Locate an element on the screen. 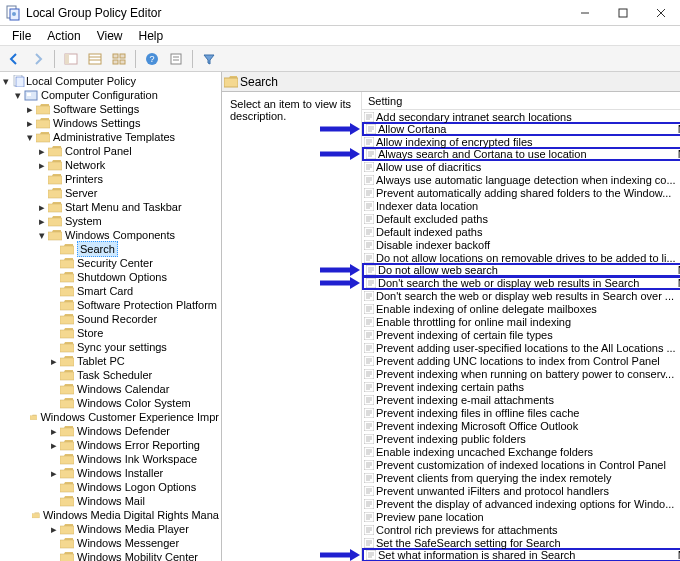 This screenshot has height=561, width=680. setting-row: Prevent the display of advanced indexing… is located at coordinates (521, 504).